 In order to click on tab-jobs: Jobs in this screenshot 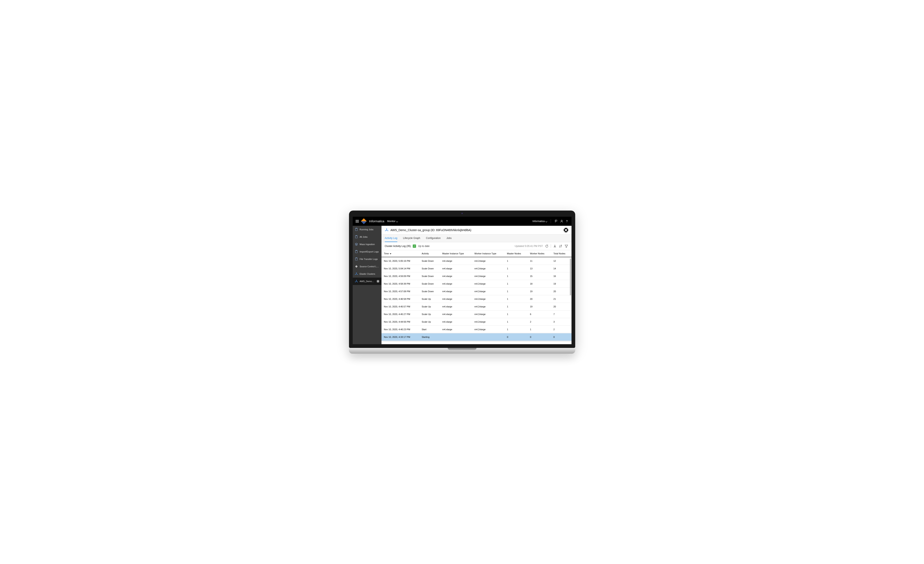, I will do `click(449, 238)`.